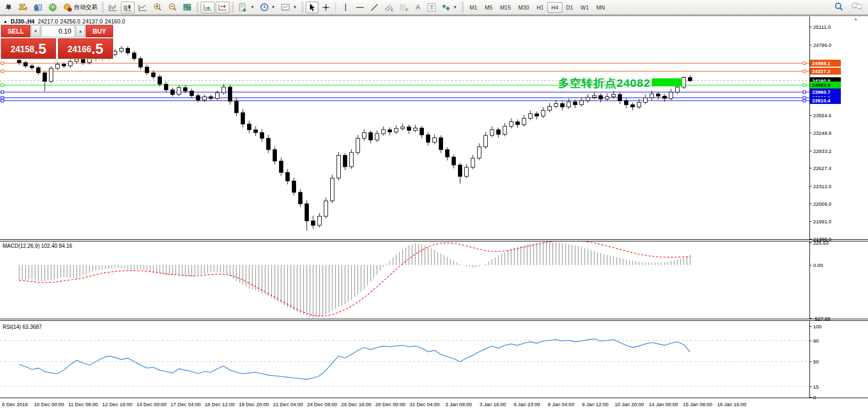  What do you see at coordinates (585, 7) in the screenshot?
I see `timeframe-w1: W1` at bounding box center [585, 7].